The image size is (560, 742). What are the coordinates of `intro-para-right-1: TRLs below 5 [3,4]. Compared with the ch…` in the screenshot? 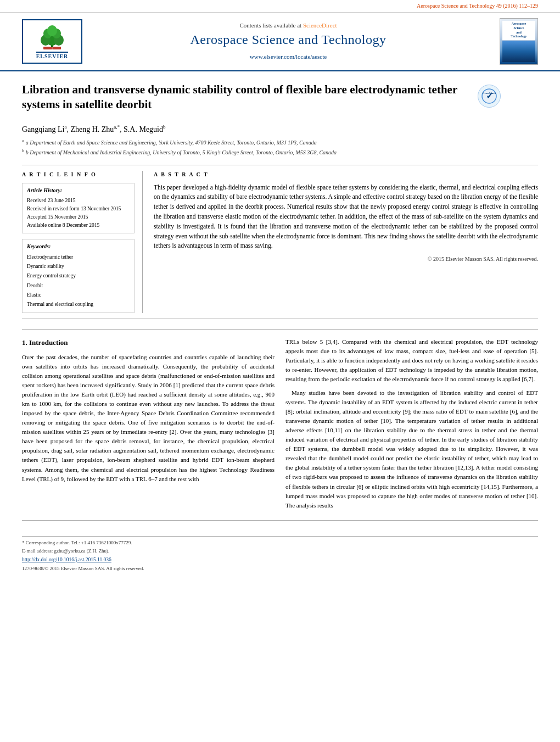 It's located at (412, 360).